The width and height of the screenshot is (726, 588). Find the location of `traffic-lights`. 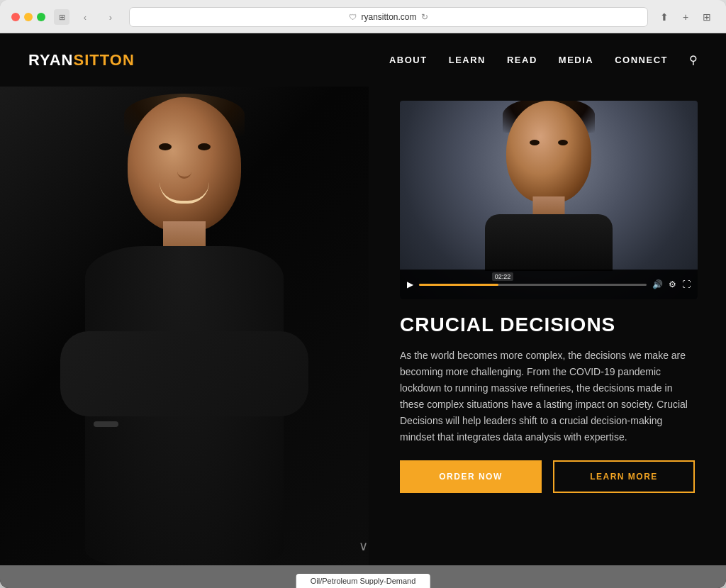

traffic-lights is located at coordinates (28, 17).